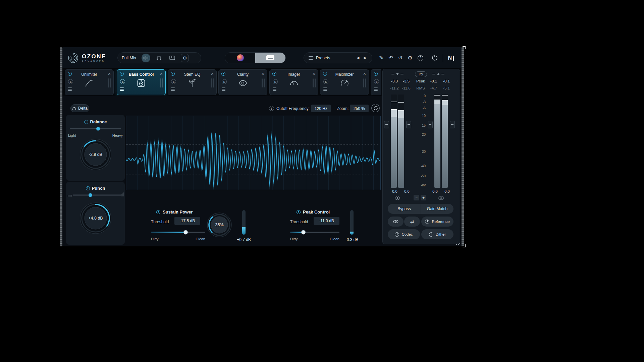  Describe the element at coordinates (381, 58) in the screenshot. I see `edit-pencil-icon: ✎` at that location.